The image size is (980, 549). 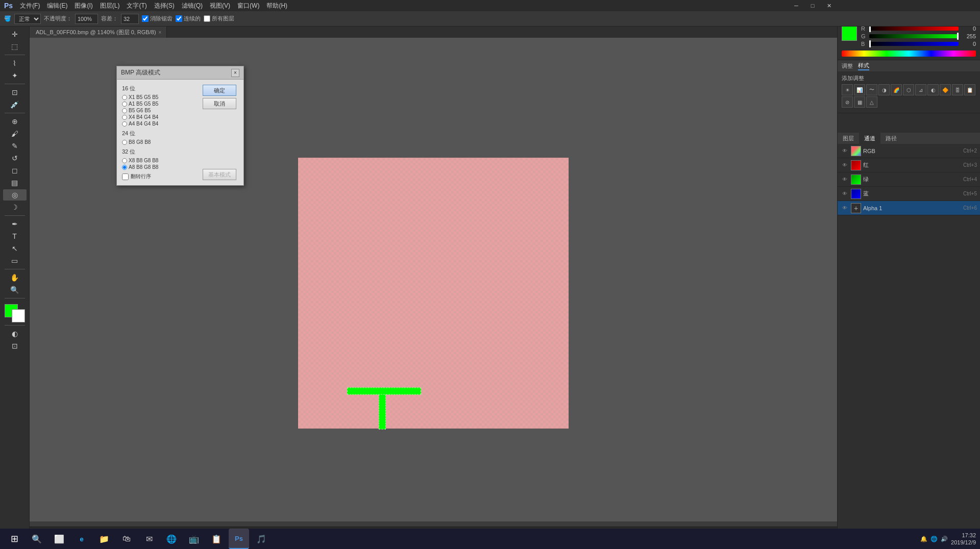 What do you see at coordinates (219, 174) in the screenshot?
I see `basic-mode-button: 基本模式` at bounding box center [219, 174].